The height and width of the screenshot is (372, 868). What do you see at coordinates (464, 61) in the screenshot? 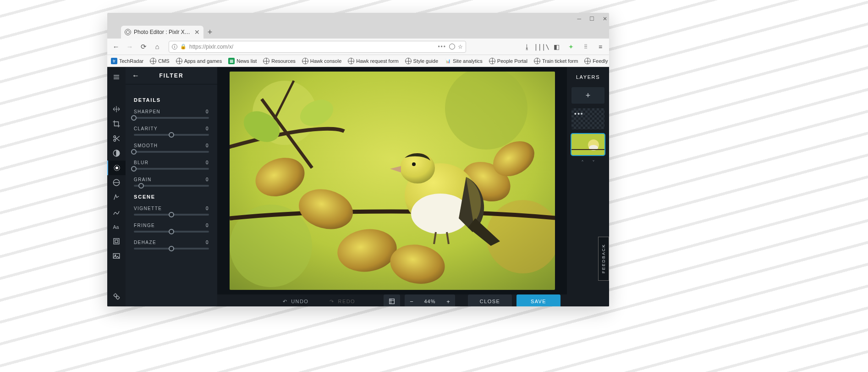
I see `bookmark-item: 📊Site analytics` at bounding box center [464, 61].